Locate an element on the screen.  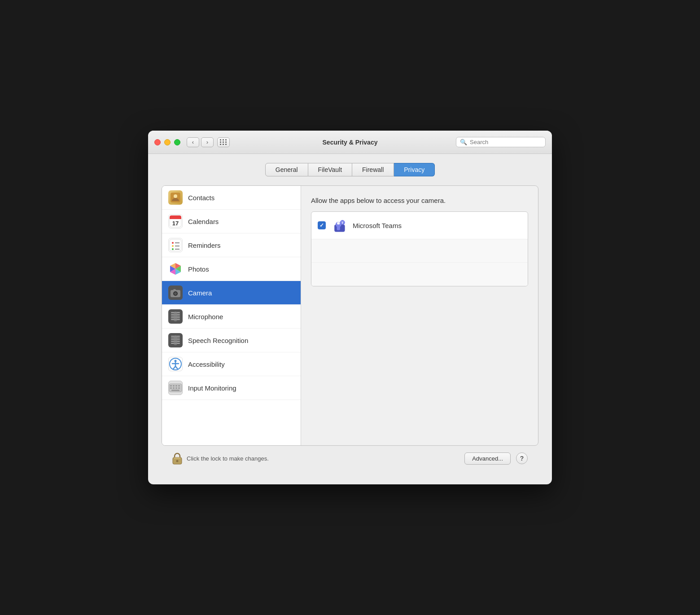
back-button: ‹ is located at coordinates (193, 142).